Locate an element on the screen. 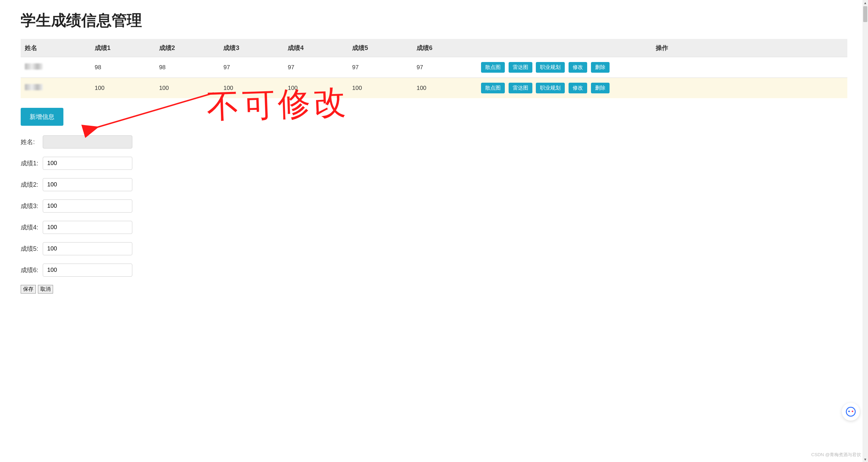 This screenshot has width=868, height=462. scrollbar: ▲ ▼ is located at coordinates (865, 152).